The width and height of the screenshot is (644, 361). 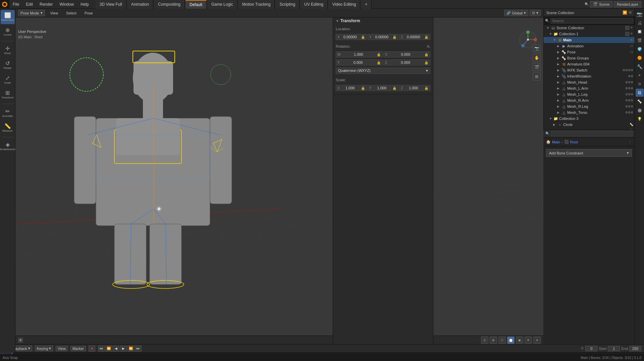 What do you see at coordinates (8, 80) in the screenshot?
I see `tool-scale: ⤢ Scale` at bounding box center [8, 80].